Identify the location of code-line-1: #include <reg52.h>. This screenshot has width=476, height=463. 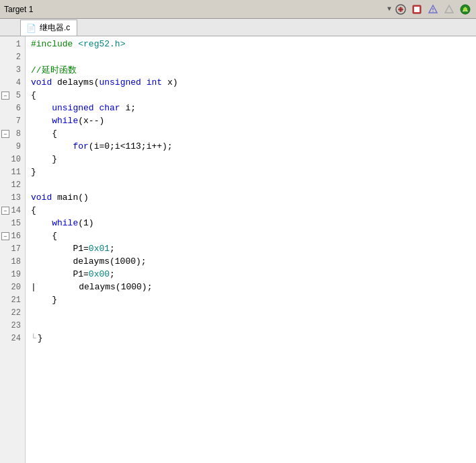
(253, 44).